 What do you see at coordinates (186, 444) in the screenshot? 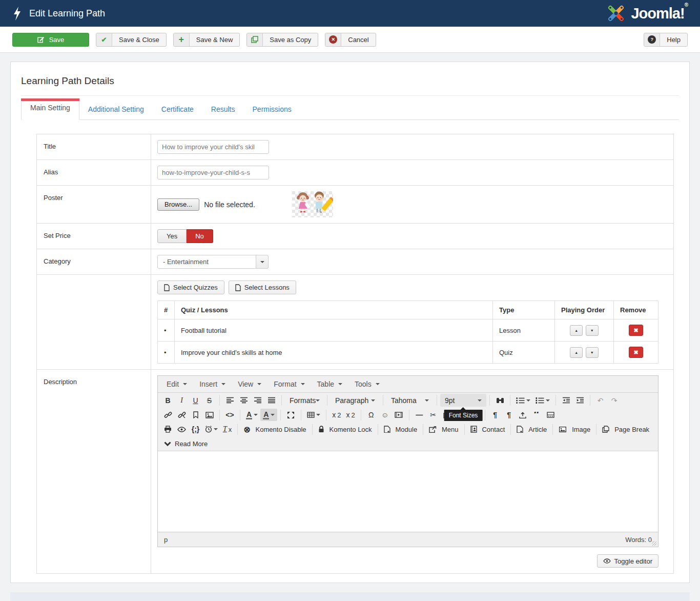
I see `read-more-button: Read More` at bounding box center [186, 444].